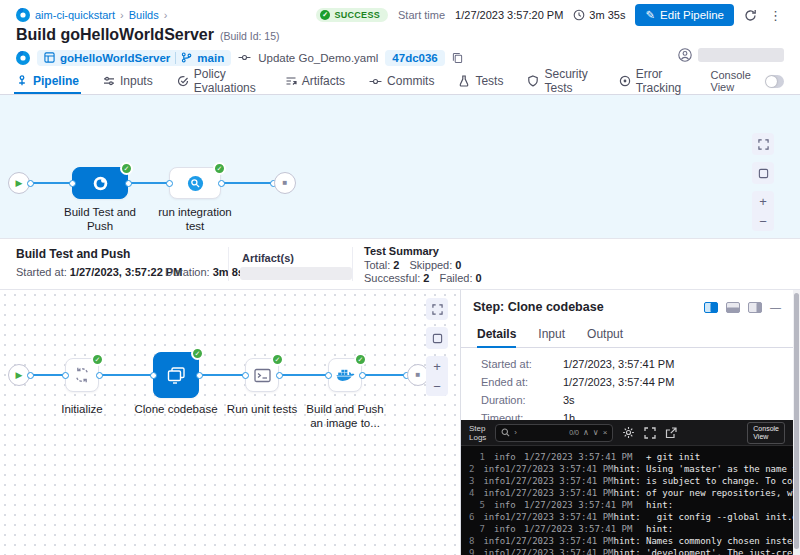  Describe the element at coordinates (684, 15) in the screenshot. I see `edit-pipeline-button: ✎ Edit Pipeline` at that location.